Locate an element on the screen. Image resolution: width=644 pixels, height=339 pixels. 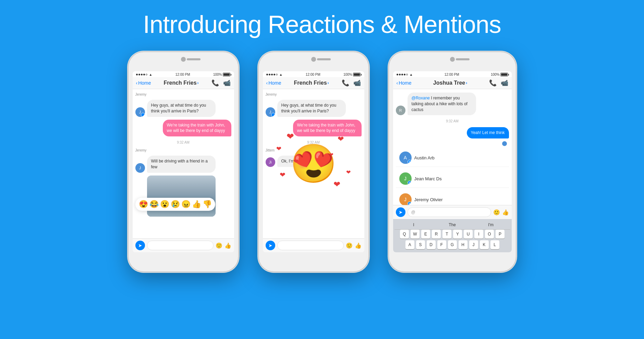
dot5 is located at coordinates (147, 75).